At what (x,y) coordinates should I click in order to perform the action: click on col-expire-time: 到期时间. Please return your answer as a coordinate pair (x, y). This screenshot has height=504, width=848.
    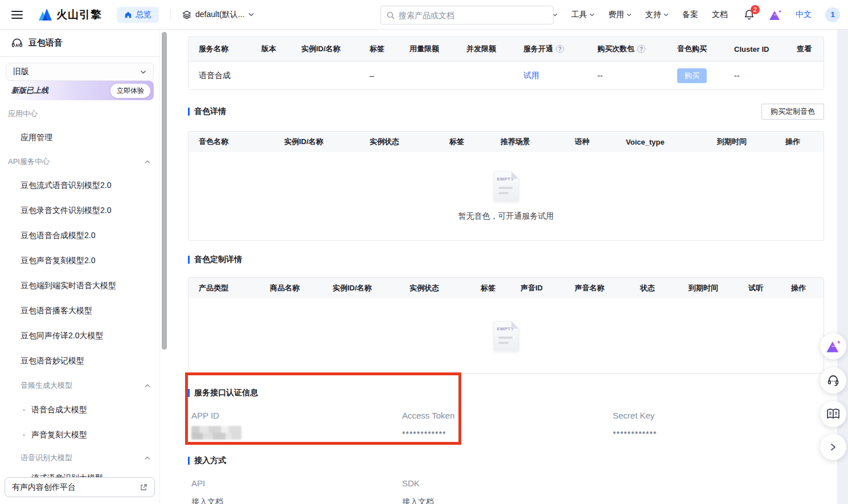
    Looking at the image, I should click on (708, 288).